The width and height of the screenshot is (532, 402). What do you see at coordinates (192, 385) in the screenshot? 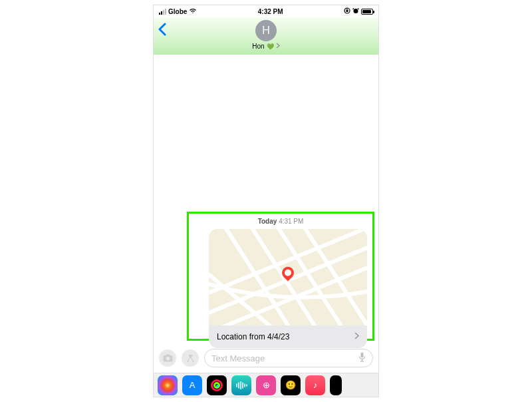
I see `dock-appstore-icon: A` at bounding box center [192, 385].